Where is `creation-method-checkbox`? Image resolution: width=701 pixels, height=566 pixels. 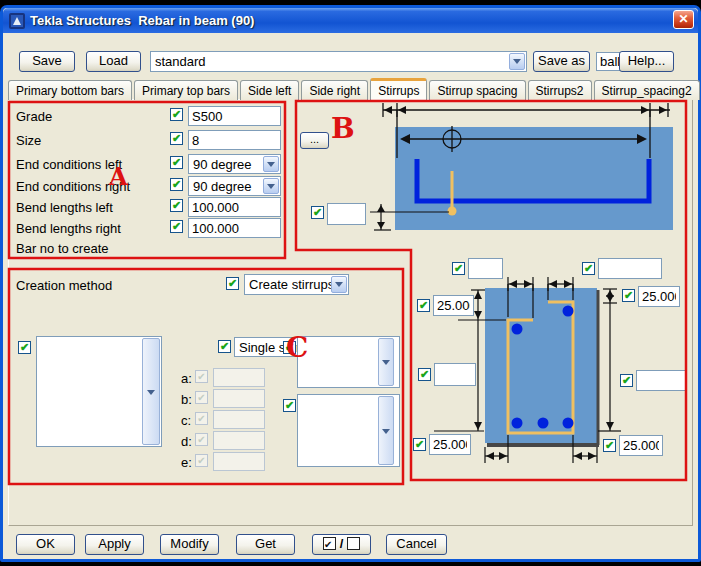 creation-method-checkbox is located at coordinates (232, 284).